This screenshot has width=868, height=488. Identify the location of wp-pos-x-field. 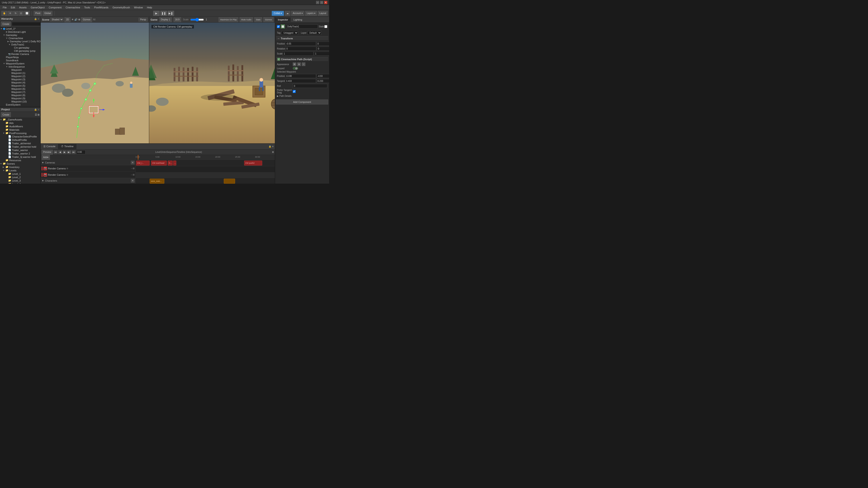
(301, 76).